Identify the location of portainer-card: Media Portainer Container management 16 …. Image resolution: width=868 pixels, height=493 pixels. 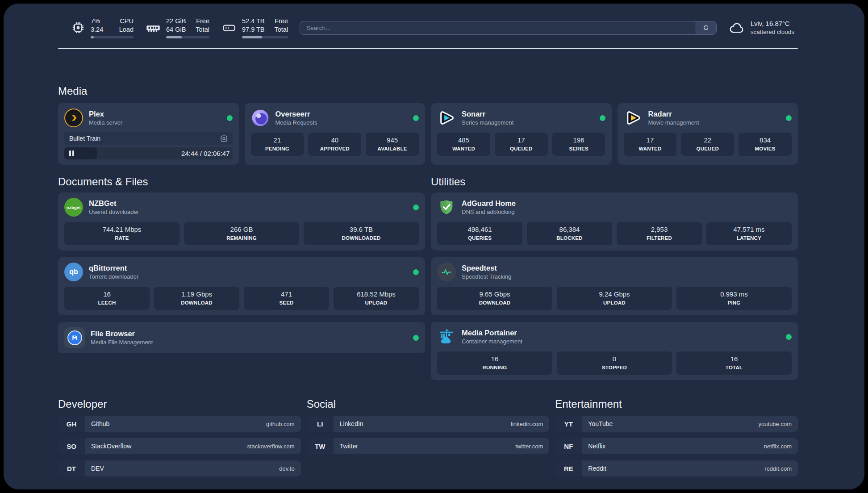
(614, 351).